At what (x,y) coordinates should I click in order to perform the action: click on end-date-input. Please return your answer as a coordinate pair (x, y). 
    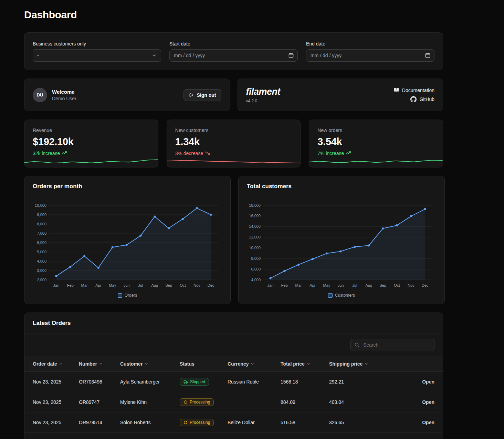
    Looking at the image, I should click on (370, 55).